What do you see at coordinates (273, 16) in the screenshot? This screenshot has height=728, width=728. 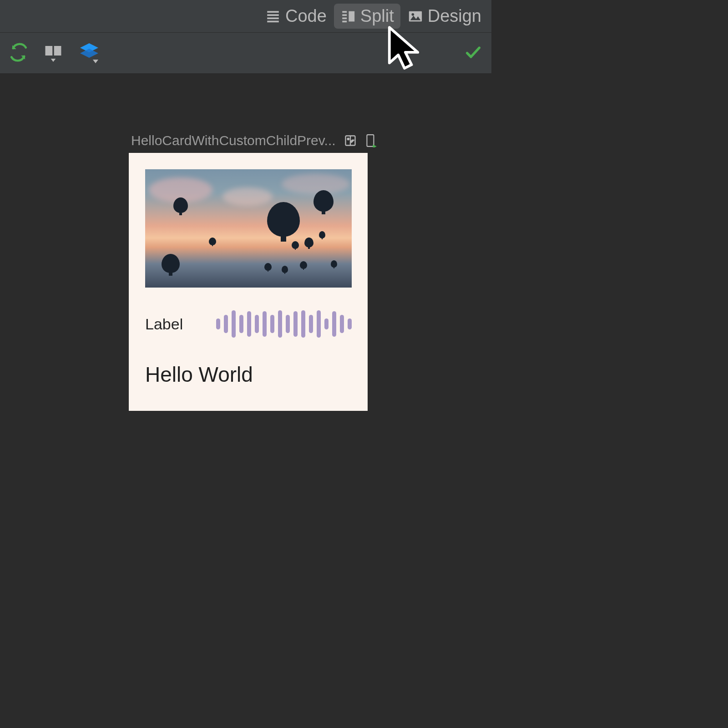 I see `lines-icon` at bounding box center [273, 16].